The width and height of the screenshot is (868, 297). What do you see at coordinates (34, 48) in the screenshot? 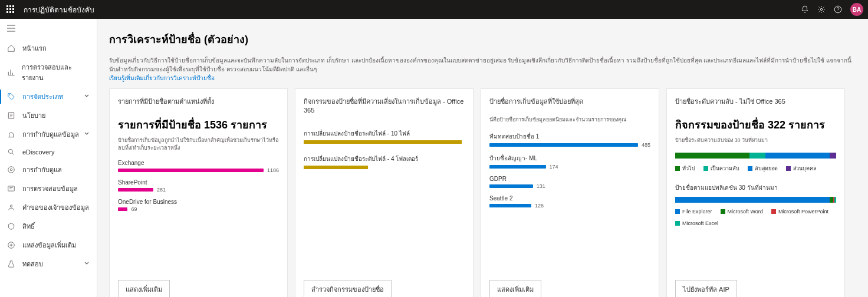
I see `sidebar-item-label: หน้าแรก` at bounding box center [34, 48].